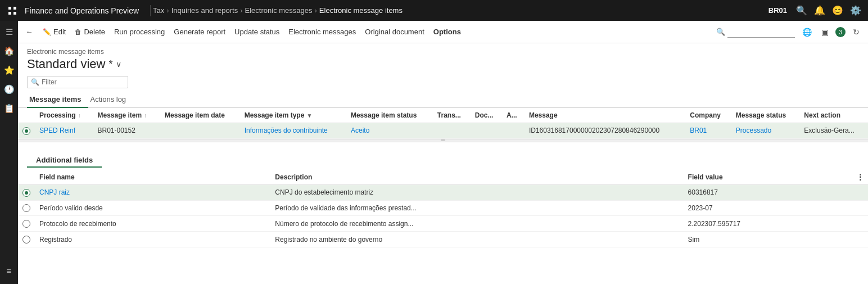  I want to click on af-field-value: 2.202307.595717, so click(768, 224).